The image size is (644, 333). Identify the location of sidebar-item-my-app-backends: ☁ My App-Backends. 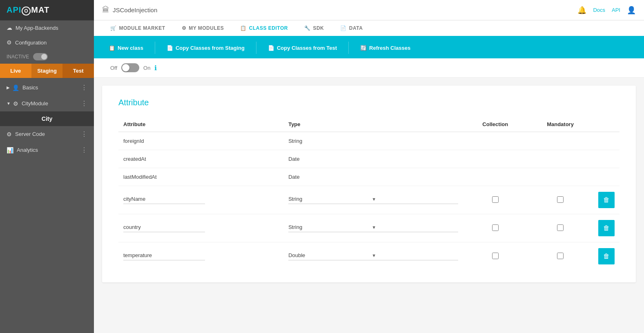
(47, 28).